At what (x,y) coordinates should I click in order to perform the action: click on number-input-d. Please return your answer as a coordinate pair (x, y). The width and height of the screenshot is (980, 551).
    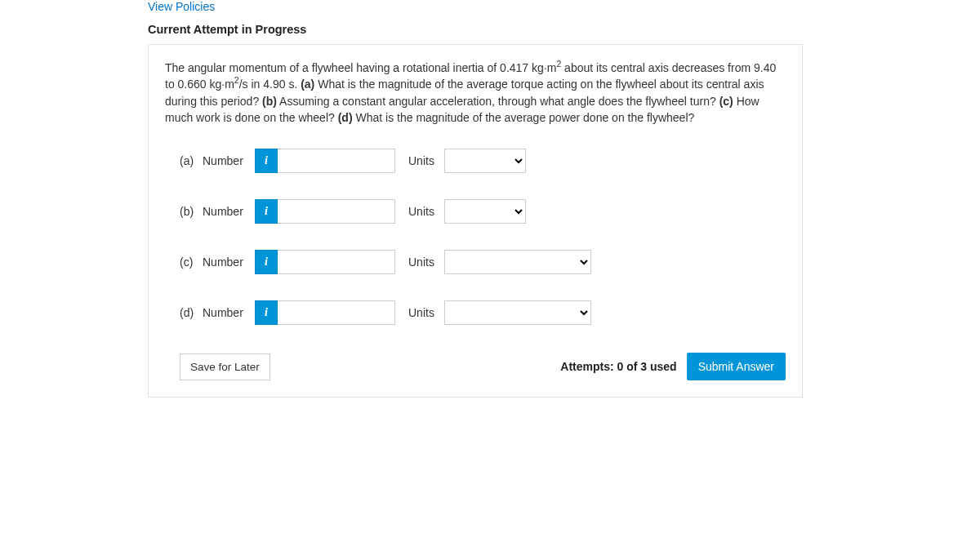
    Looking at the image, I should click on (336, 313).